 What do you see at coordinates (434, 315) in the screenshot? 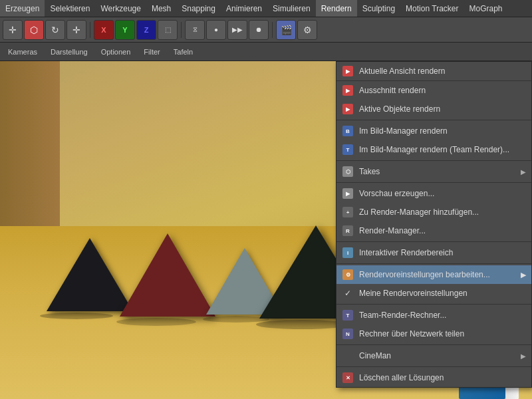
I see `menu-item-team-render: T Team-Render-Rechner...` at bounding box center [434, 315].